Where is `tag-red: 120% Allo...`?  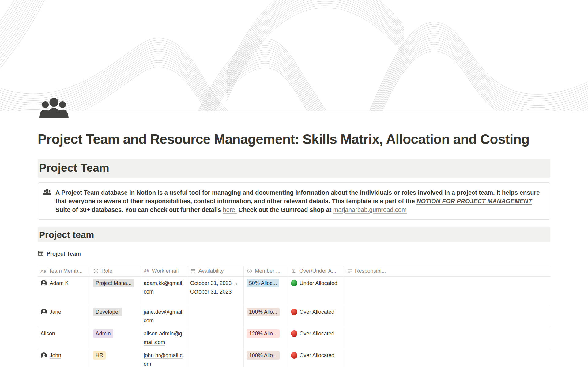 tag-red: 120% Allo... is located at coordinates (263, 334).